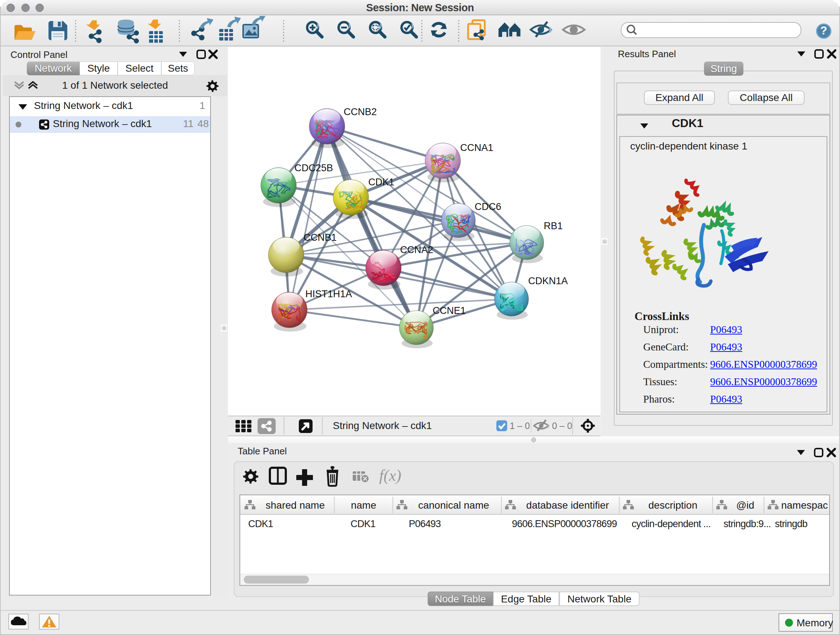 This screenshot has height=635, width=840. I want to click on svg-text: CDC25B, so click(314, 168).